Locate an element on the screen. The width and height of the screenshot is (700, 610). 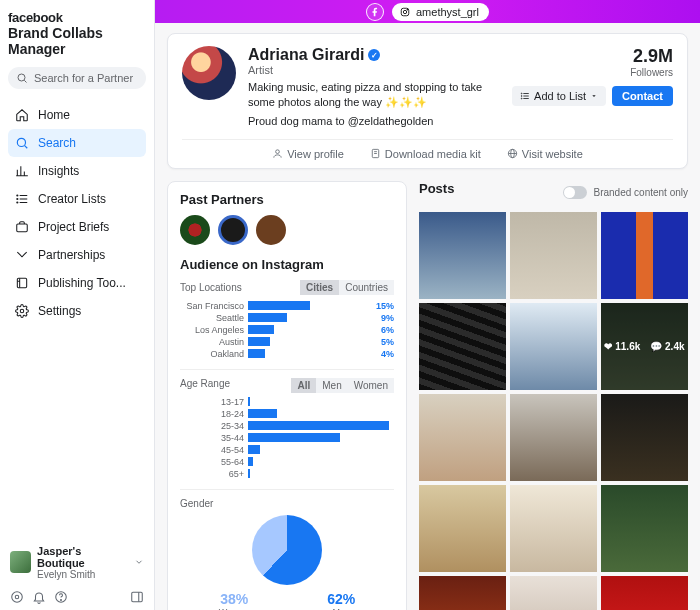
view-profile-link: View profile is located at coordinates (308, 154).